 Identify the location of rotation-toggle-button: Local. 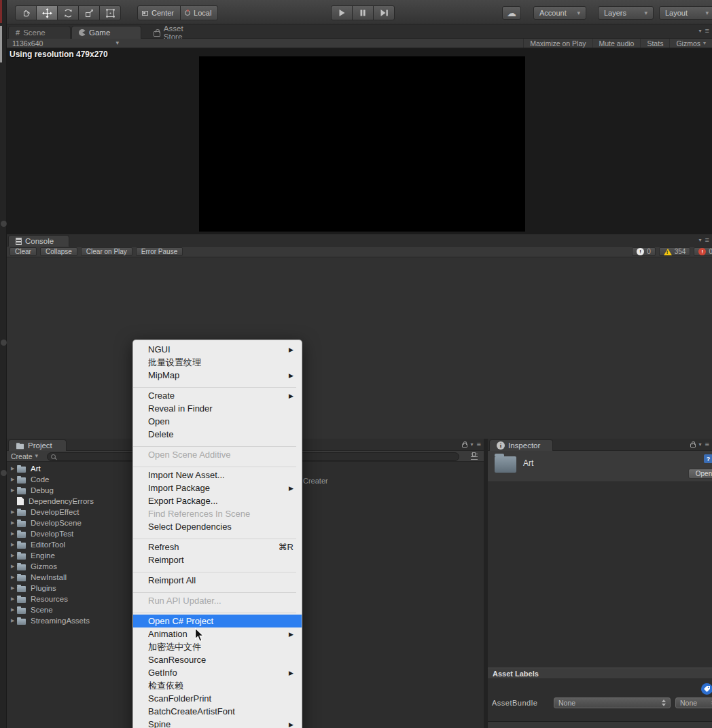
(199, 13).